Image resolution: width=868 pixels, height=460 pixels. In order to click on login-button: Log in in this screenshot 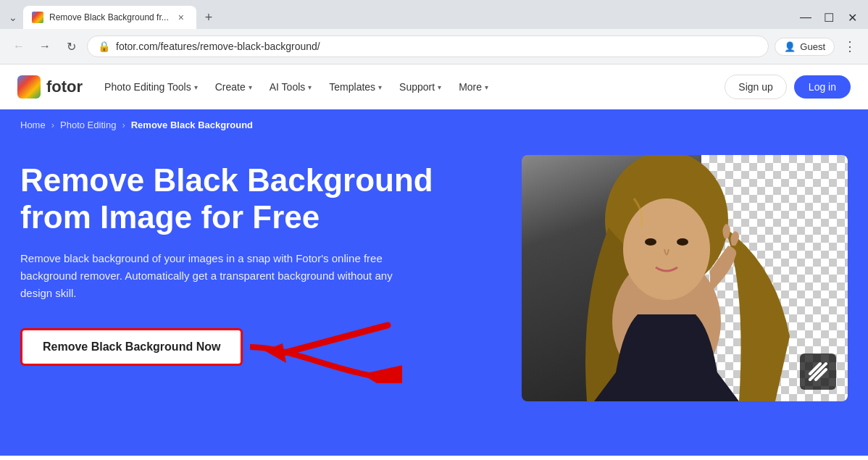, I will do `click(822, 87)`.